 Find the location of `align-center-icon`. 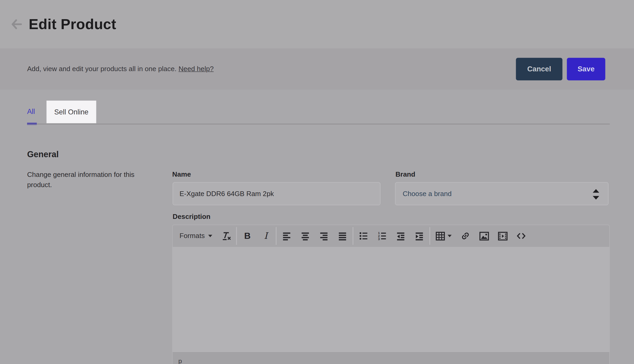

align-center-icon is located at coordinates (305, 236).